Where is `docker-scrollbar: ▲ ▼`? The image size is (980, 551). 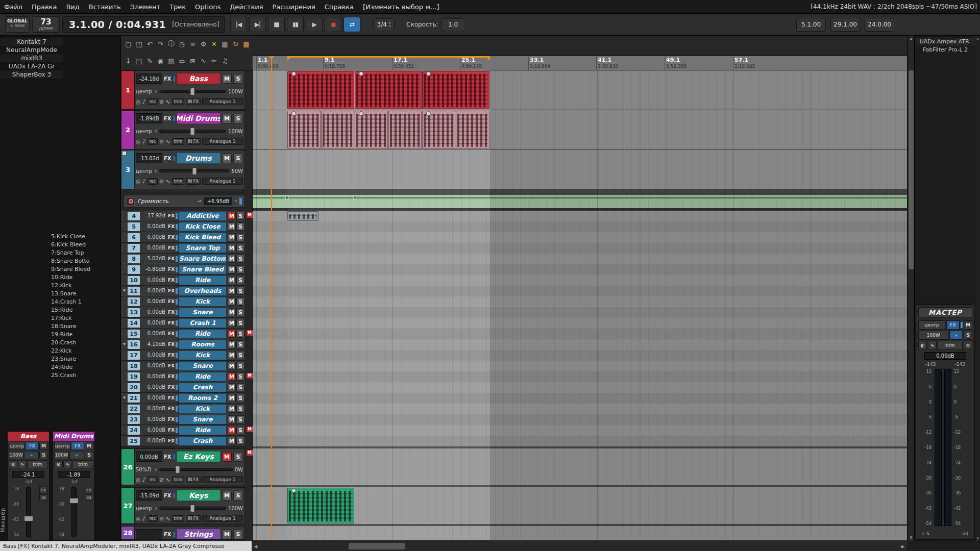 docker-scrollbar: ▲ ▼ is located at coordinates (978, 288).